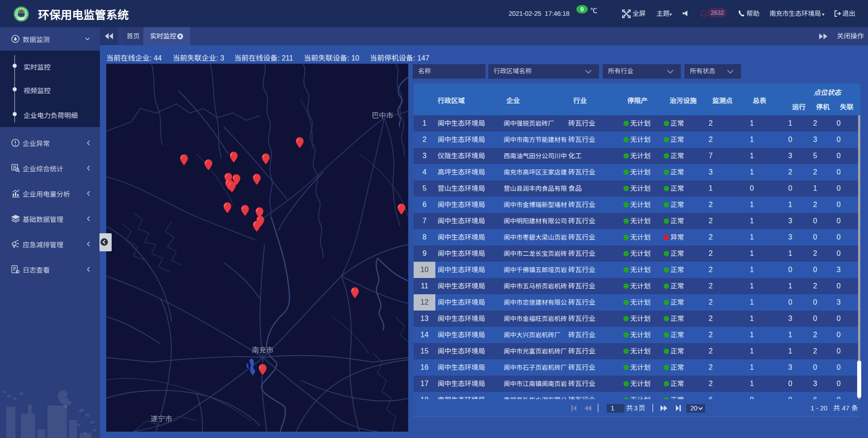 This screenshot has width=868, height=438. What do you see at coordinates (161, 419) in the screenshot?
I see `svg-text: 遂宁市` at bounding box center [161, 419].